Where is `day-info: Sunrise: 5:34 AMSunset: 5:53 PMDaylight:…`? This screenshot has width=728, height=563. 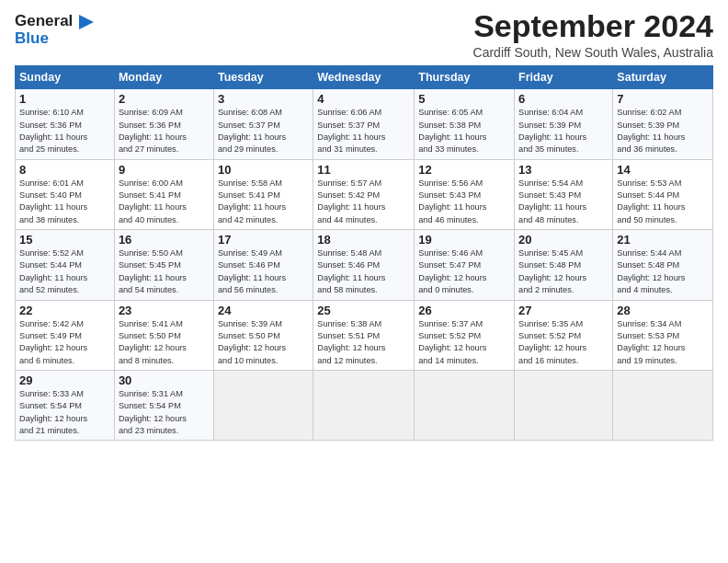 day-info: Sunrise: 5:34 AMSunset: 5:53 PMDaylight:… is located at coordinates (651, 342).